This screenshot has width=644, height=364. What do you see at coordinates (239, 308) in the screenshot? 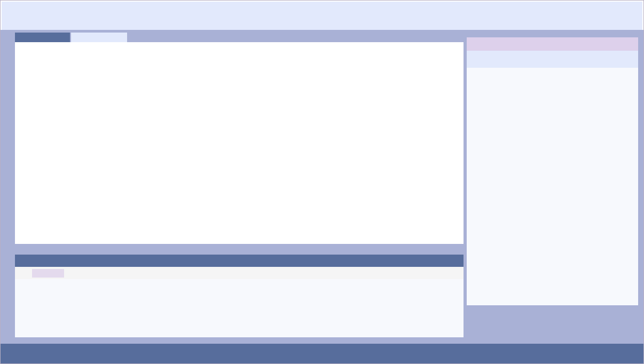
I see `bottom-panel-body` at bounding box center [239, 308].